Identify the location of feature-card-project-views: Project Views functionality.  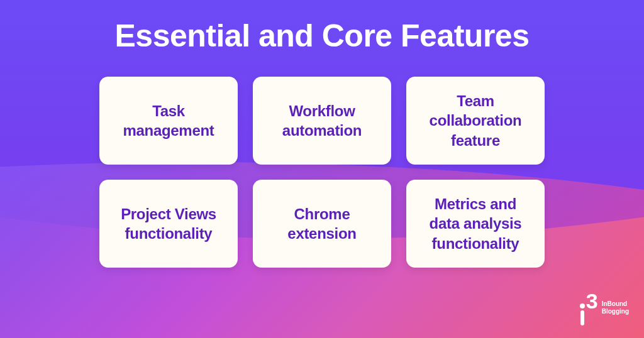
(169, 224).